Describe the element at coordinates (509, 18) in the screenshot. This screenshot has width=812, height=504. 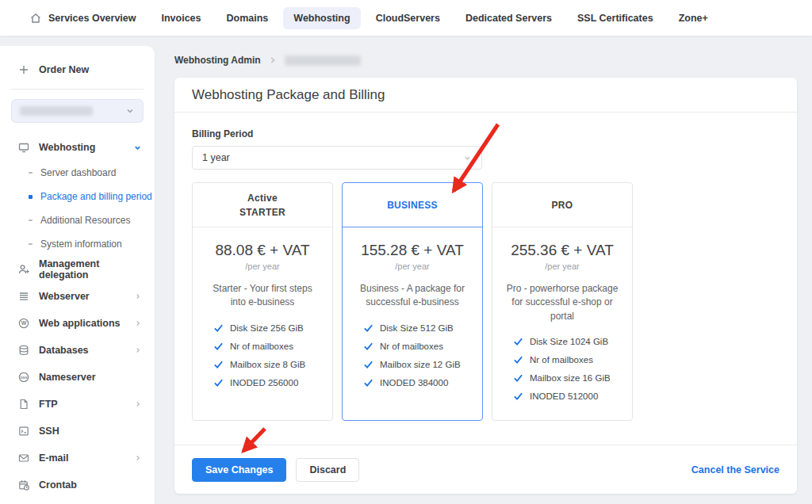
I see `nav-label: Dedicated Servers` at that location.